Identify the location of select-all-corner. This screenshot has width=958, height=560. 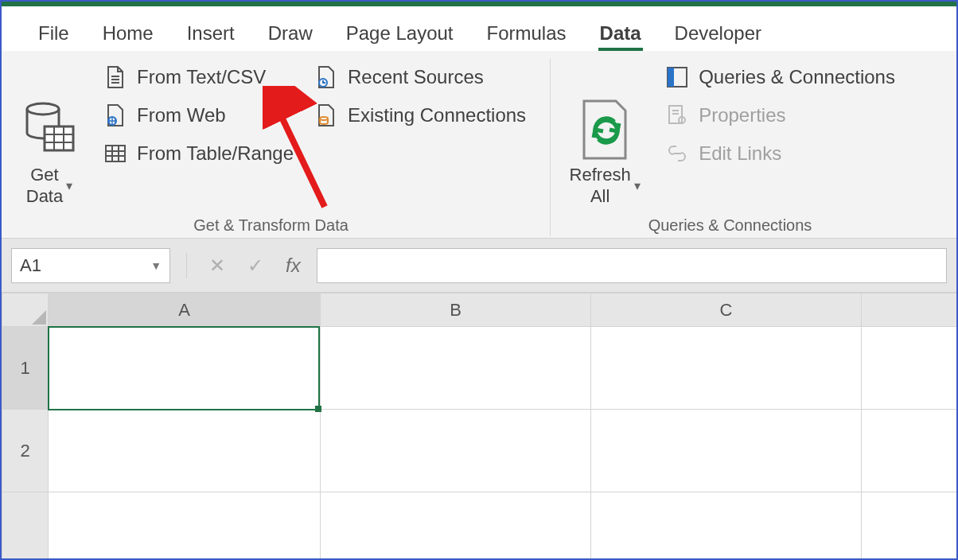
(25, 310).